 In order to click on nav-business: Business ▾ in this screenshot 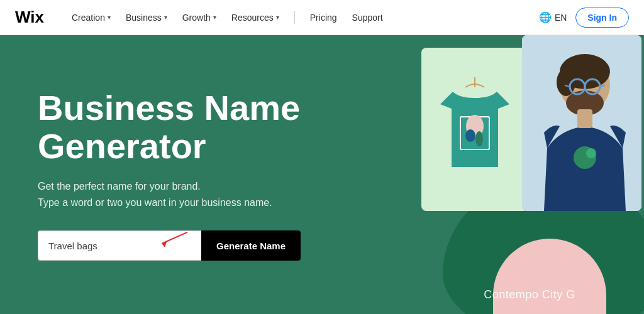, I will do `click(147, 18)`.